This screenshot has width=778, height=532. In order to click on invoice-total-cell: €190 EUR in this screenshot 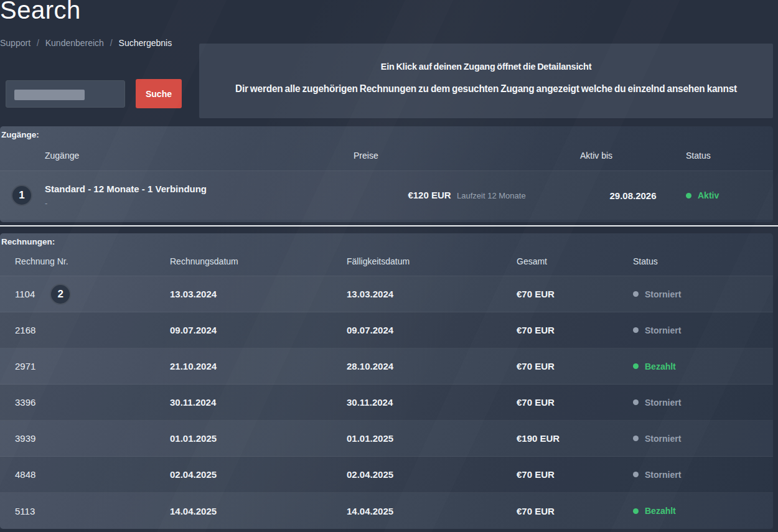, I will do `click(575, 438)`.